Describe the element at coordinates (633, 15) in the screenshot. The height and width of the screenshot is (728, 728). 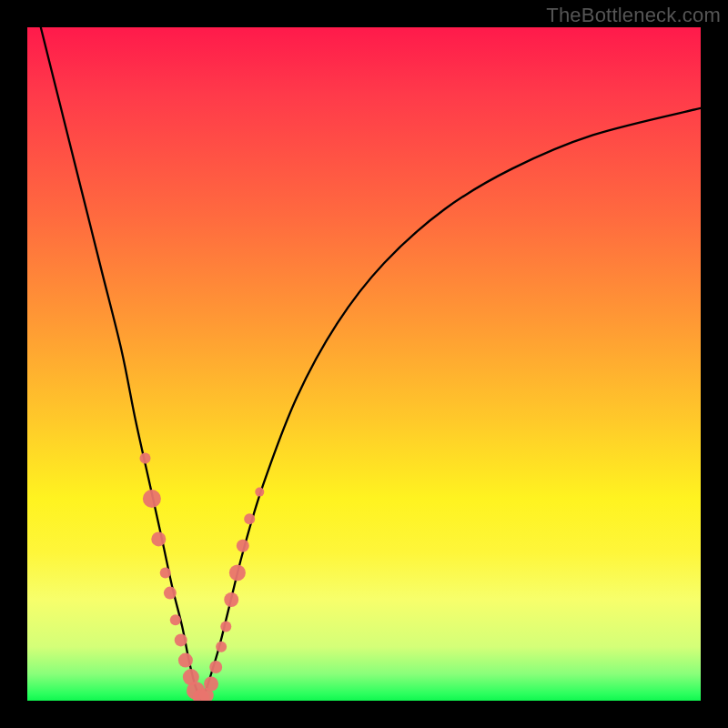
I see `watermark-text: TheBottleneck.com` at that location.